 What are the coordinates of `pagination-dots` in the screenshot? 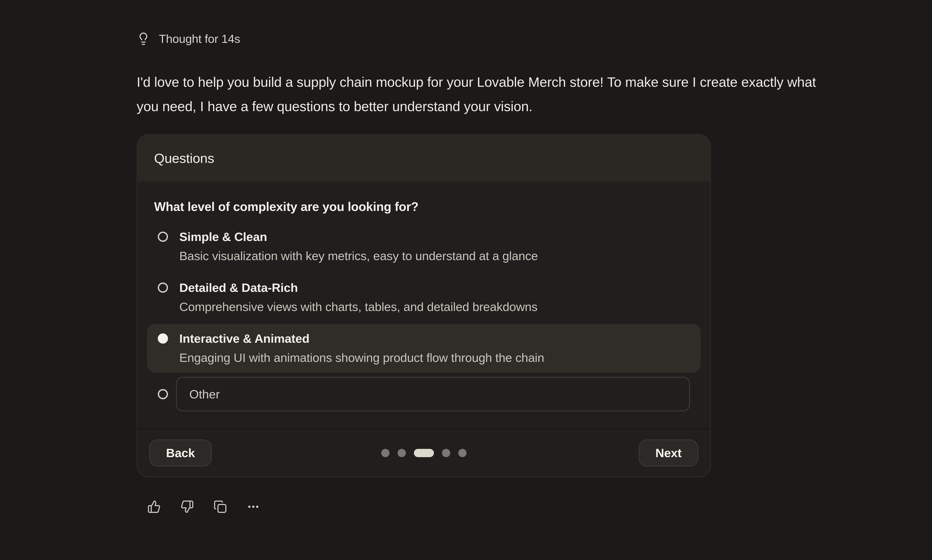 It's located at (424, 453).